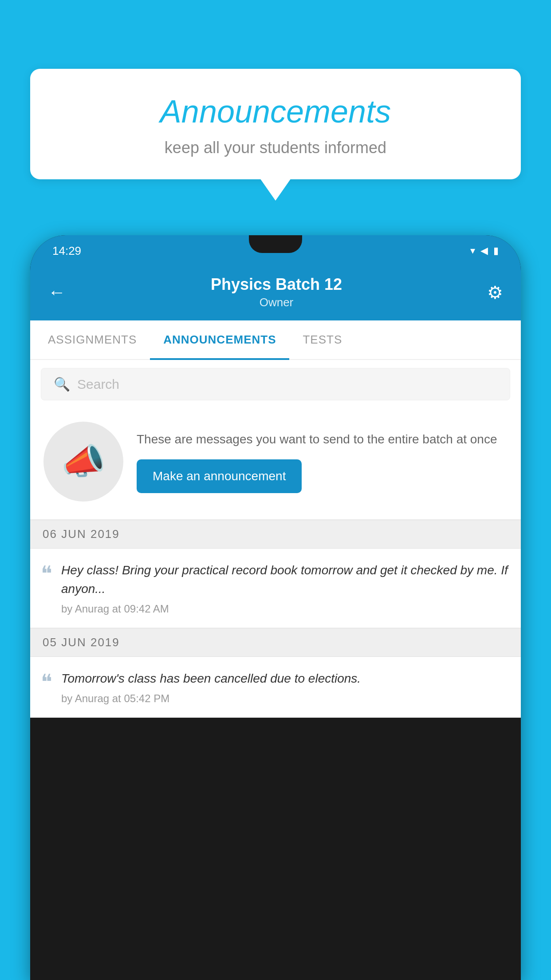  Describe the element at coordinates (276, 293) in the screenshot. I see `app-header: ← Physics Batch 12 Owner ⚙` at that location.